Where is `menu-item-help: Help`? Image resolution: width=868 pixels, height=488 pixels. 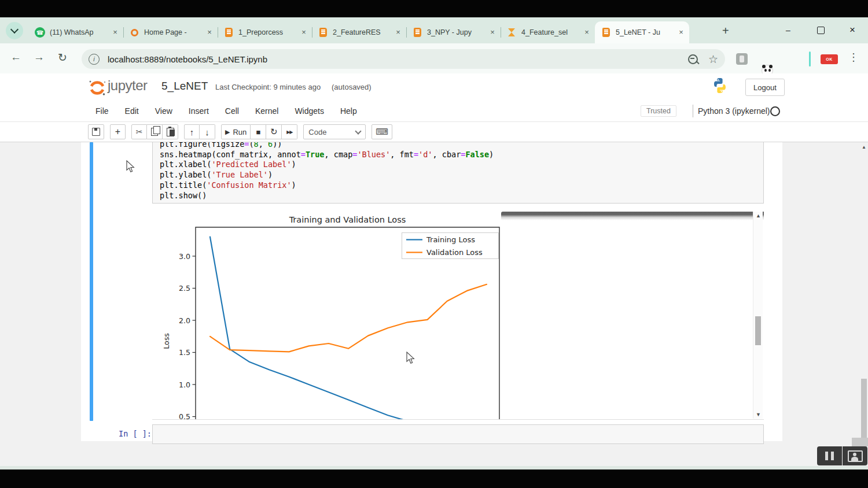 menu-item-help: Help is located at coordinates (348, 111).